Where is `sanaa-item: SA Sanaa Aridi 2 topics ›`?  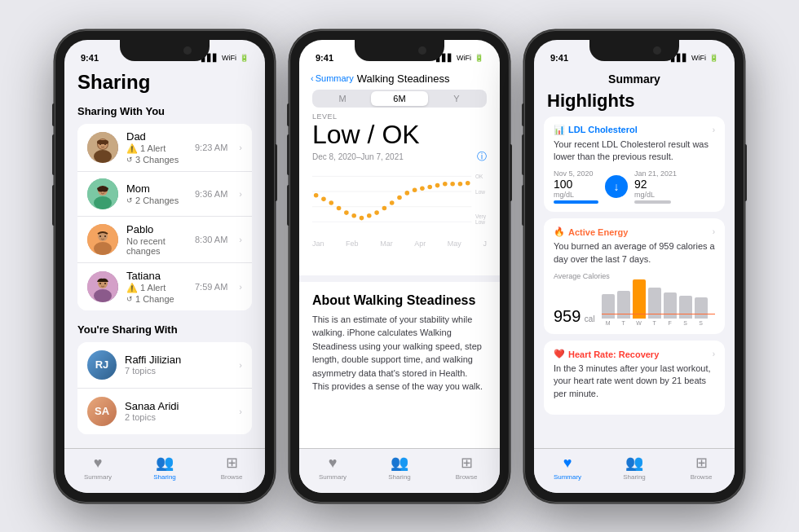 sanaa-item: SA Sanaa Aridi 2 topics › is located at coordinates (165, 411).